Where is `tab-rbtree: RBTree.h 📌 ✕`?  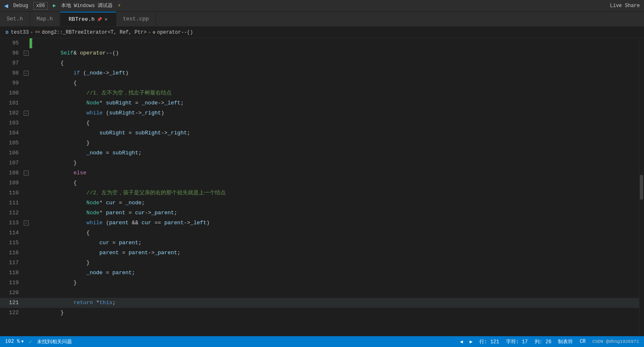
tab-rbtree: RBTree.h 📌 ✕ is located at coordinates (88, 19).